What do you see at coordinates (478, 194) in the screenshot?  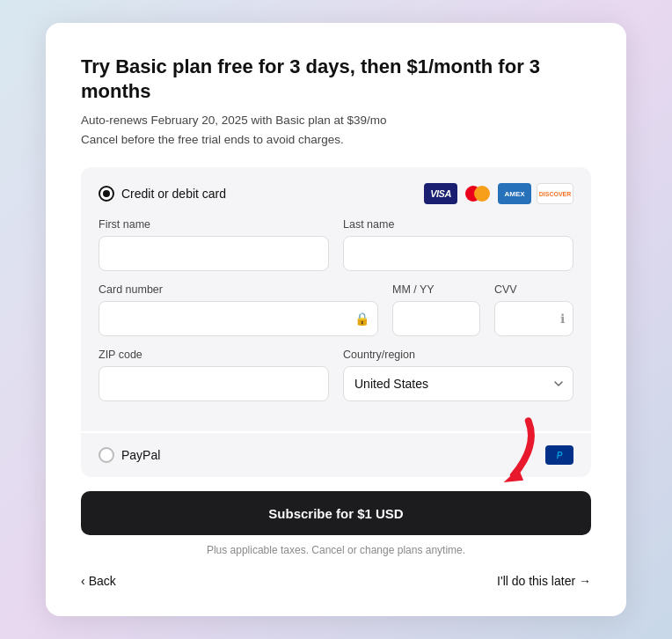 I see `mastercard-icon` at bounding box center [478, 194].